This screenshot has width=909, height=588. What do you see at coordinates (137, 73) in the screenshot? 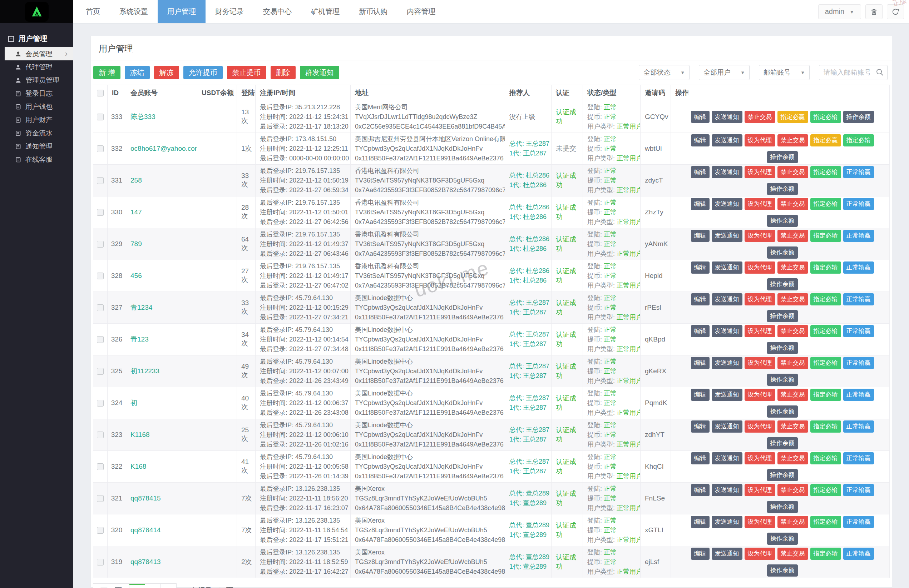
I see `bulk-button-2: 冻结` at bounding box center [137, 73].